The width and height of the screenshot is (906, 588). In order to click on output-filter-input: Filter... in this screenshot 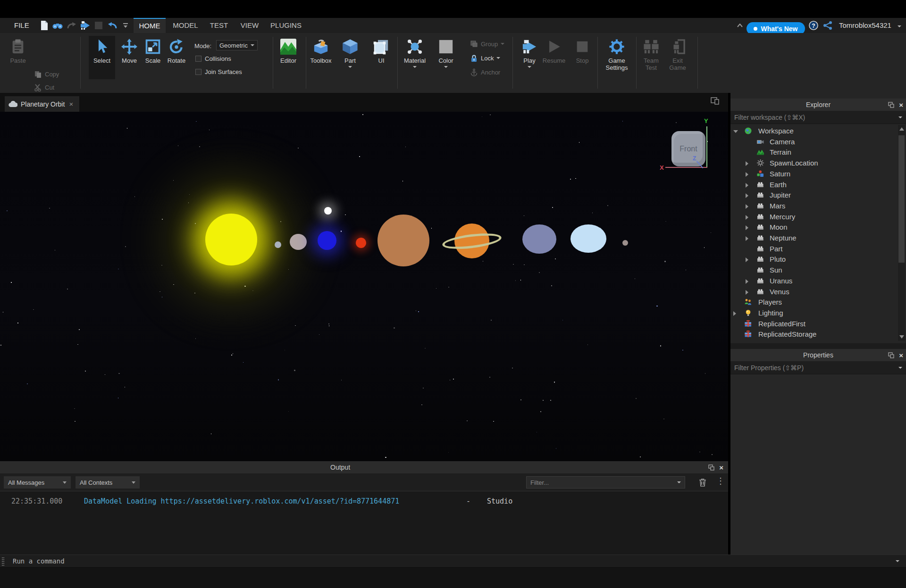, I will do `click(606, 482)`.